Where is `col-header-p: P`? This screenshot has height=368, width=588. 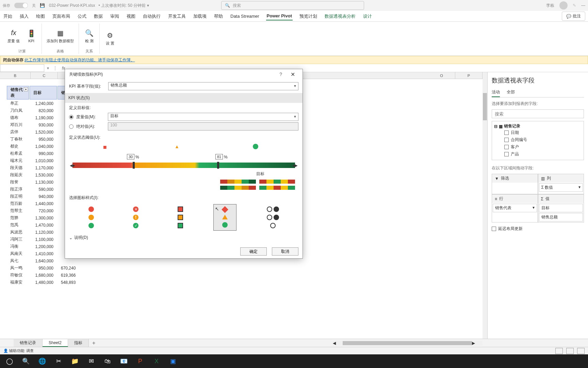 col-header-p: P is located at coordinates (469, 76).